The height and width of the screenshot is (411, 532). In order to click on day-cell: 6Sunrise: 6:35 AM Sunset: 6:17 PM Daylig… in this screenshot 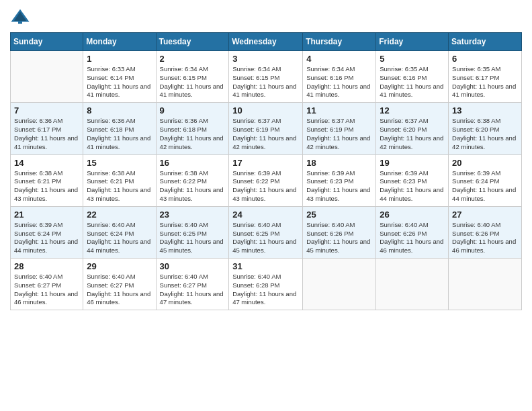, I will do `click(485, 77)`.